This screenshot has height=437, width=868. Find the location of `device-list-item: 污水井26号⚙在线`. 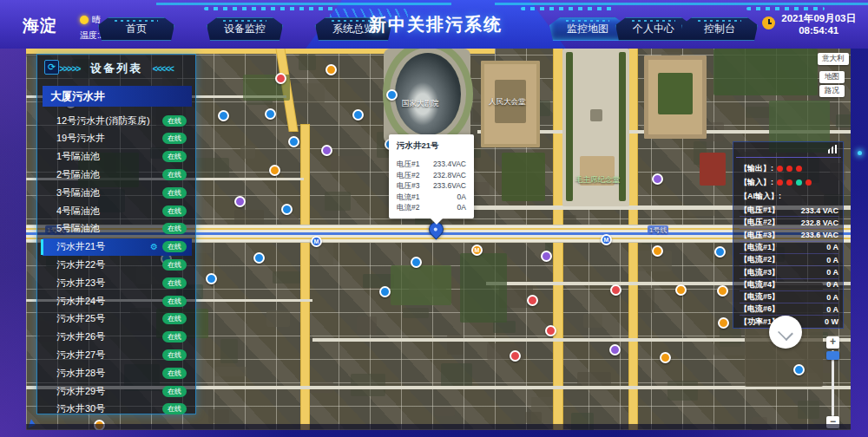

device-list-item: 污水井26号⚙在线 is located at coordinates (117, 337).